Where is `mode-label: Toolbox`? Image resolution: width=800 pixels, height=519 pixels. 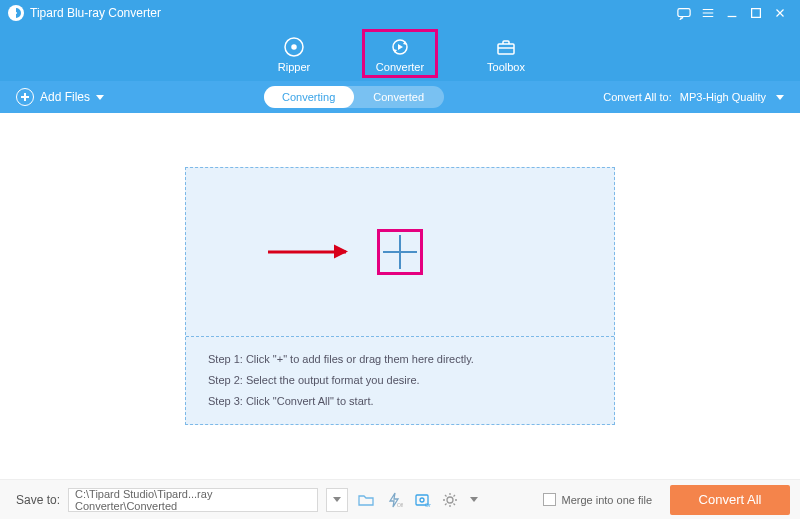
mode-label: Toolbox is located at coordinates (506, 67).